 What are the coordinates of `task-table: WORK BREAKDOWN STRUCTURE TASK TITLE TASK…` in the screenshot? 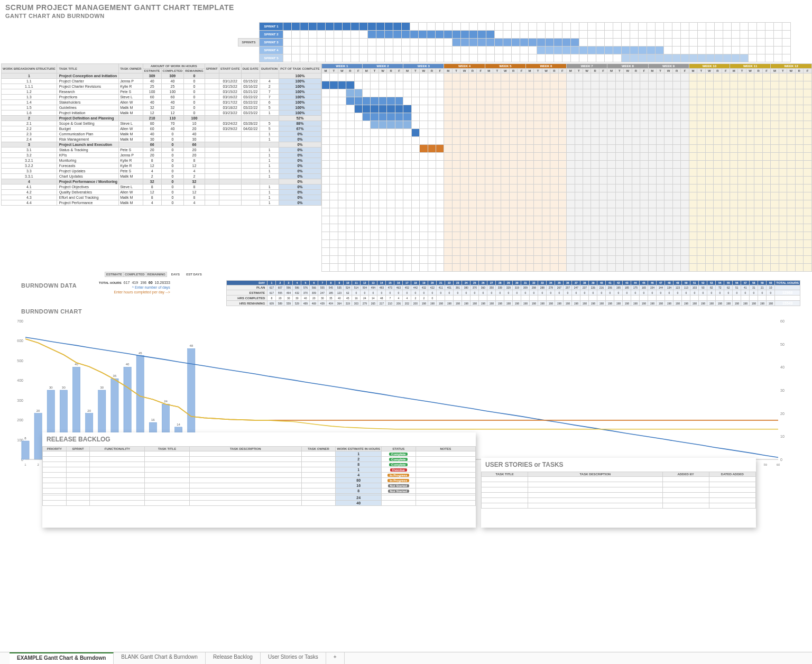 It's located at (161, 134).